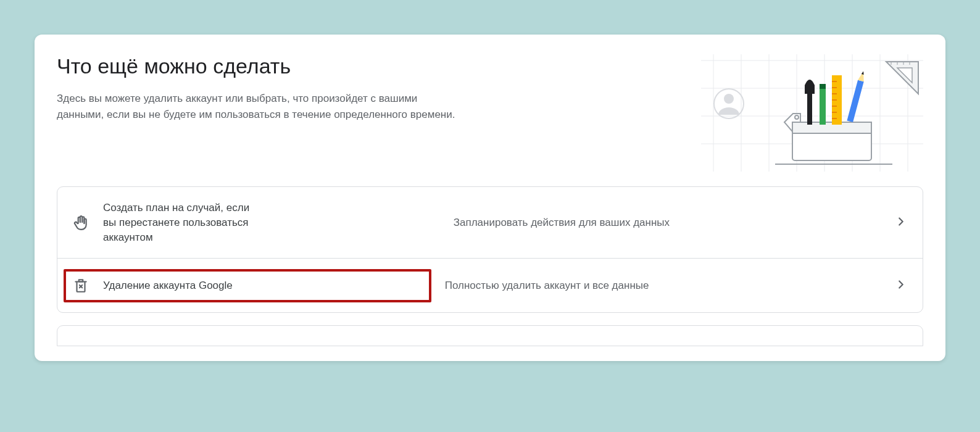 This screenshot has height=432, width=980. I want to click on next-list-peek, so click(490, 336).